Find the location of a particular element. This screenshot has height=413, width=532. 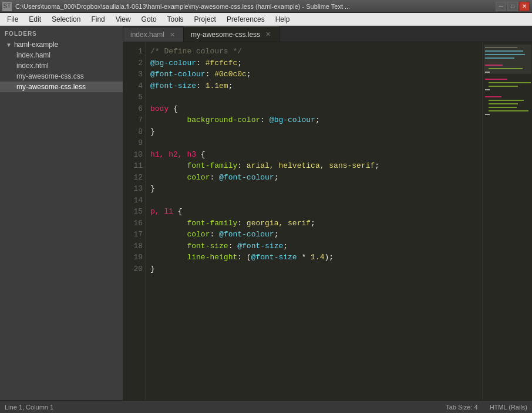

menu-view: View is located at coordinates (123, 19).